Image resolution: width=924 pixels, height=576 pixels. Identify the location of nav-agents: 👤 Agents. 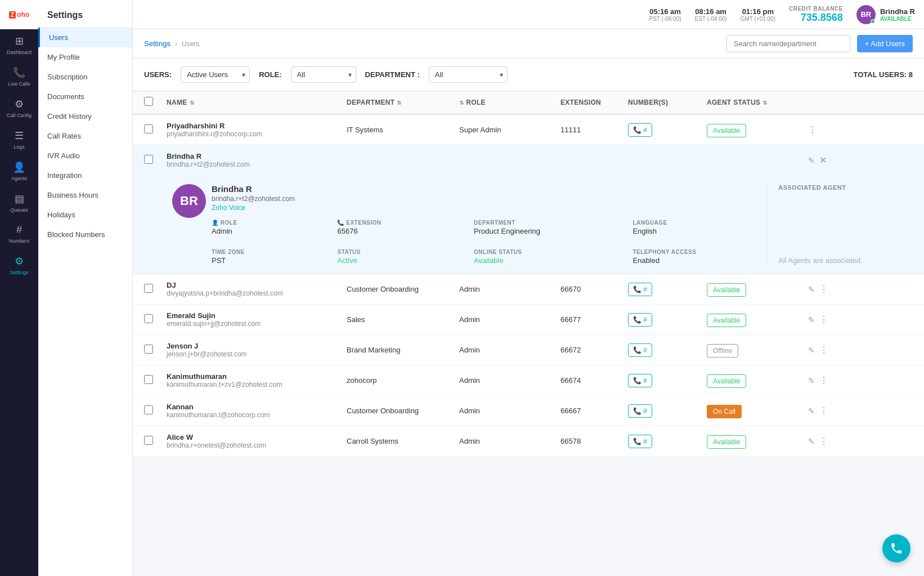
(19, 171).